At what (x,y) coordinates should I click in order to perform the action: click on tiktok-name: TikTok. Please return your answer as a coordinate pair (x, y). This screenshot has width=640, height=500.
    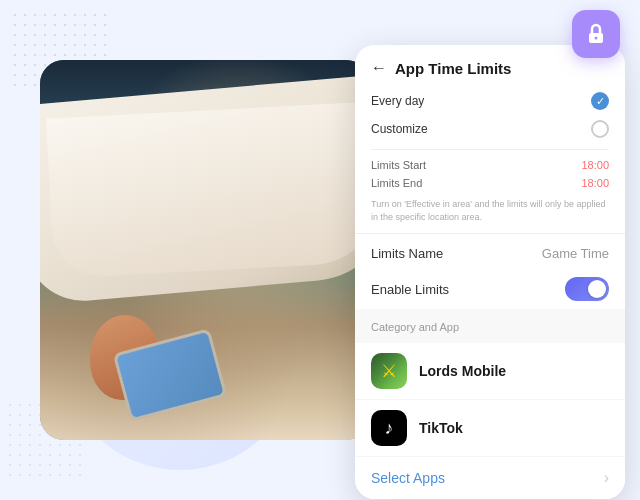
    Looking at the image, I should click on (514, 428).